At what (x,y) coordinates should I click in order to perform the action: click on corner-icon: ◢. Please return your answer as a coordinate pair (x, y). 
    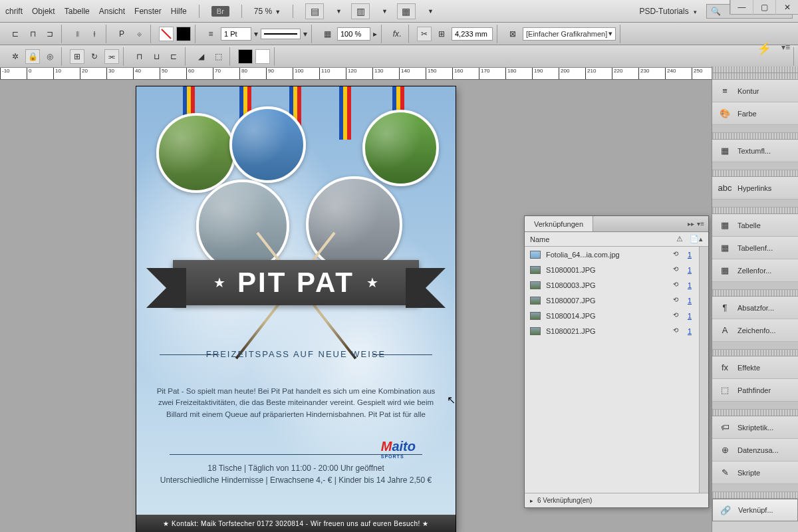
    Looking at the image, I should click on (201, 57).